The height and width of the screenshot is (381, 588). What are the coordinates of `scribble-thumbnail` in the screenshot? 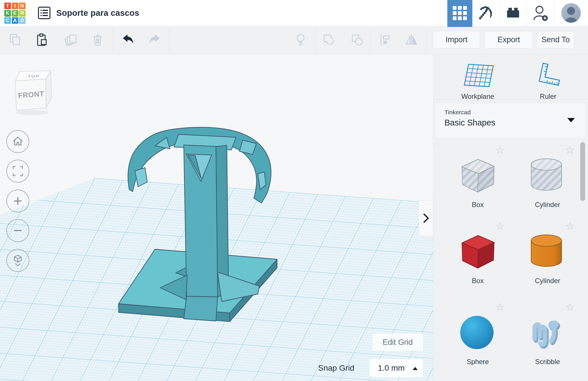 It's located at (548, 333).